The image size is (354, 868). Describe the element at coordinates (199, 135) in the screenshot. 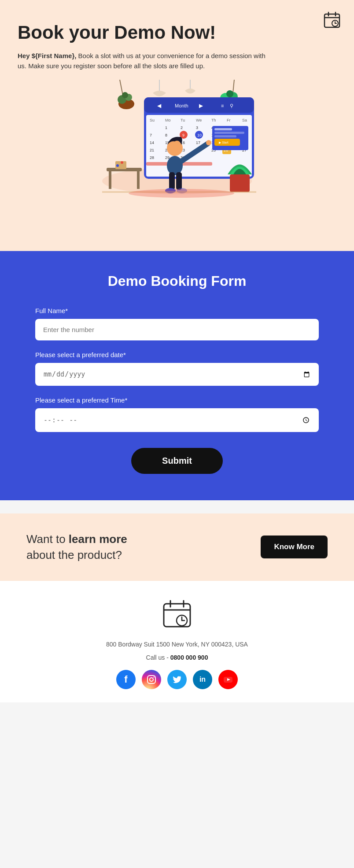

I see `svg-text: 10` at that location.